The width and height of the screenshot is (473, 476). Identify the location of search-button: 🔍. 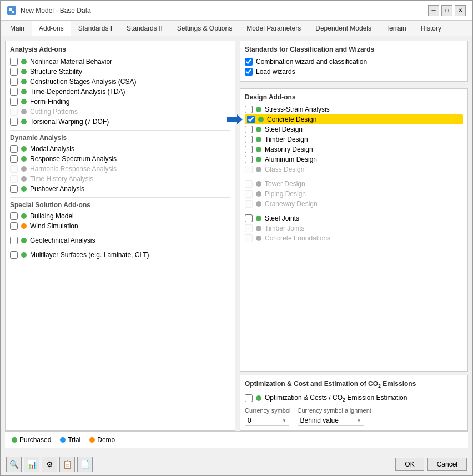
(14, 464).